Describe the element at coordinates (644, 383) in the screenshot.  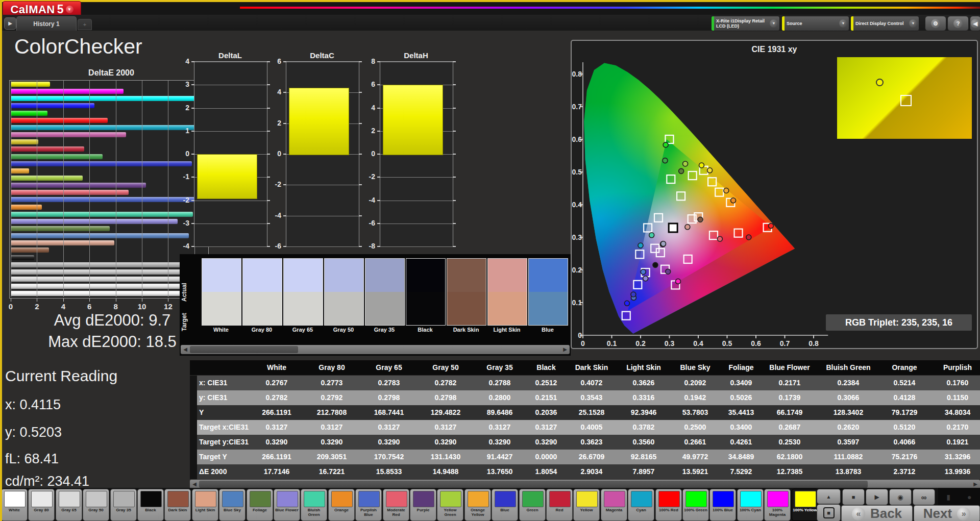
I see `table-cell: 0.3626` at that location.